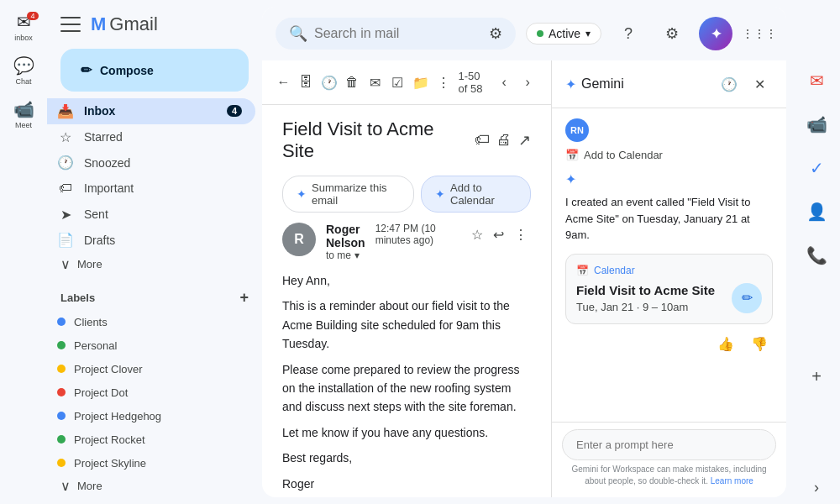 The image size is (840, 504). Describe the element at coordinates (118, 417) in the screenshot. I see `project-hedgehog-label: Project Hedgehog` at that location.